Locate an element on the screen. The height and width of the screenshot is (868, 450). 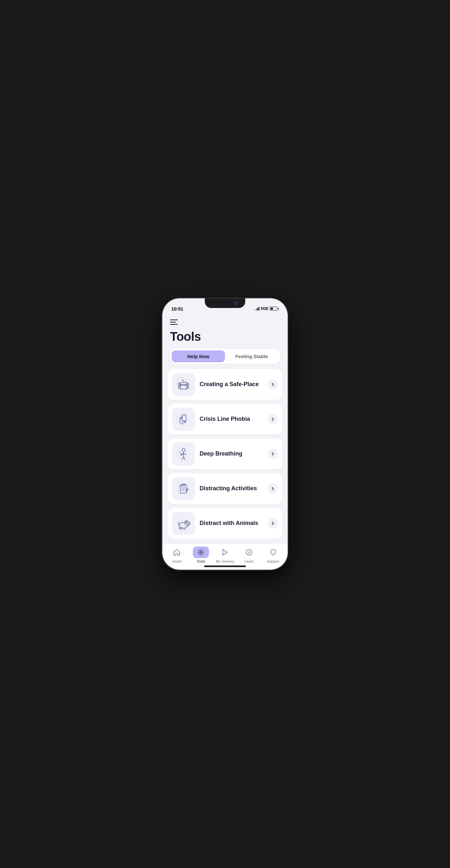
nav-label-learn: Learn is located at coordinates (249, 561).